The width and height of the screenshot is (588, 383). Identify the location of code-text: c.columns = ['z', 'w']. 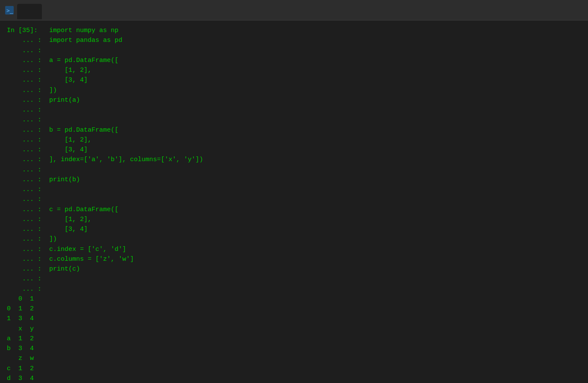
(90, 259).